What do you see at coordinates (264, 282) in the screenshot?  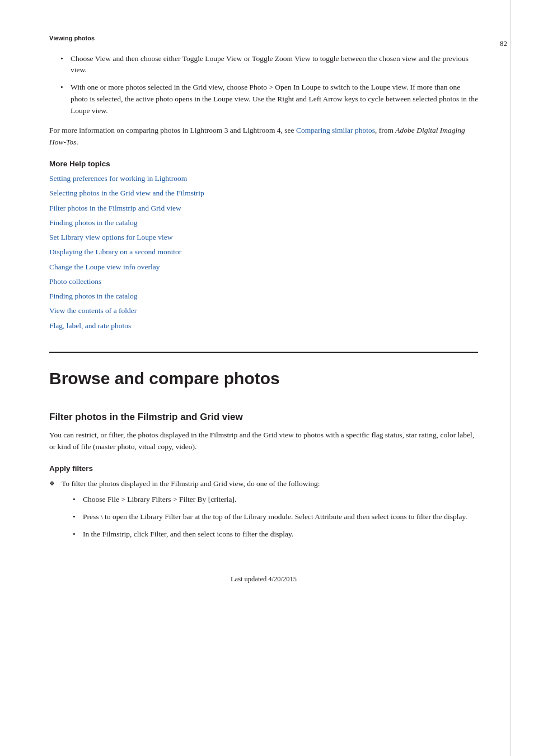 I see `list-item: Photo collections` at bounding box center [264, 282].